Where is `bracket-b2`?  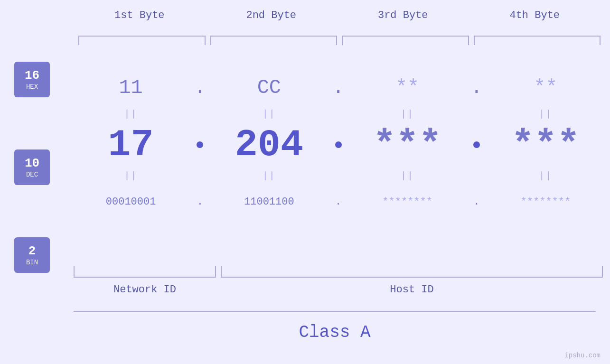
bracket-b2 is located at coordinates (274, 40).